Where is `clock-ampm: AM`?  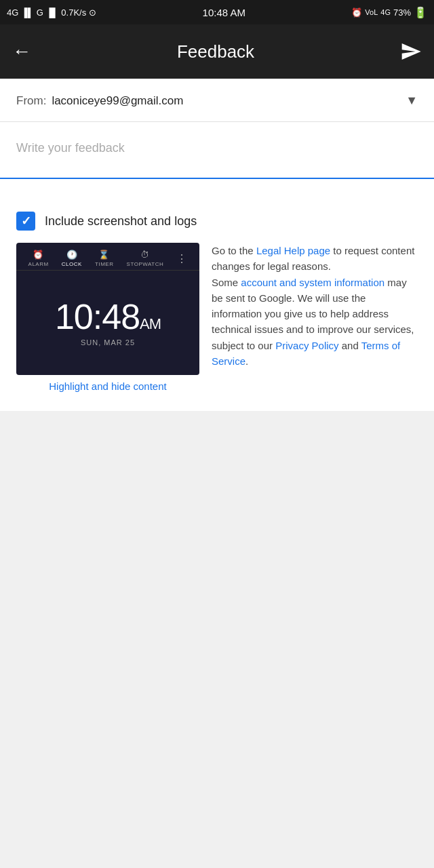
clock-ampm: AM is located at coordinates (151, 324).